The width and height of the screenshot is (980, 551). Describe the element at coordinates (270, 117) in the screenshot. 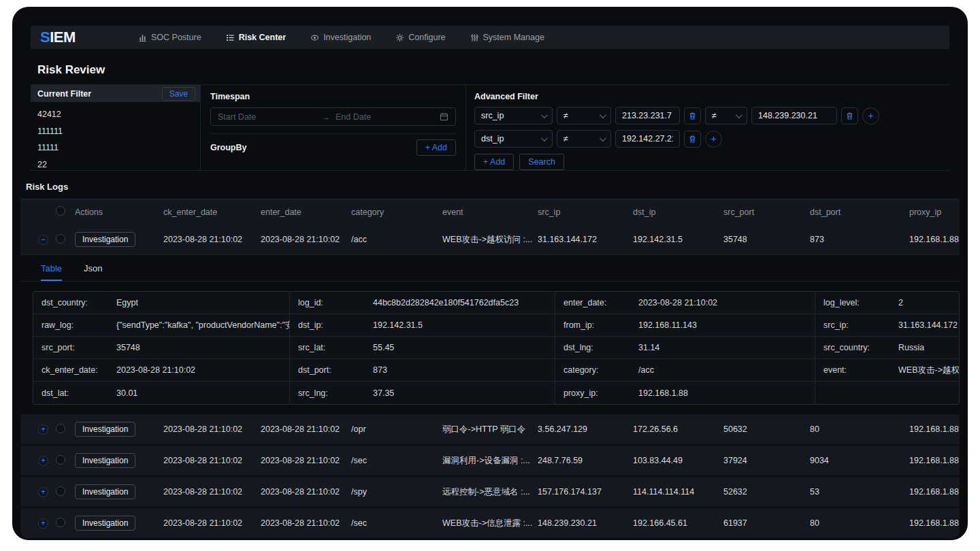

I see `start-date-placeholder: Start Date` at that location.